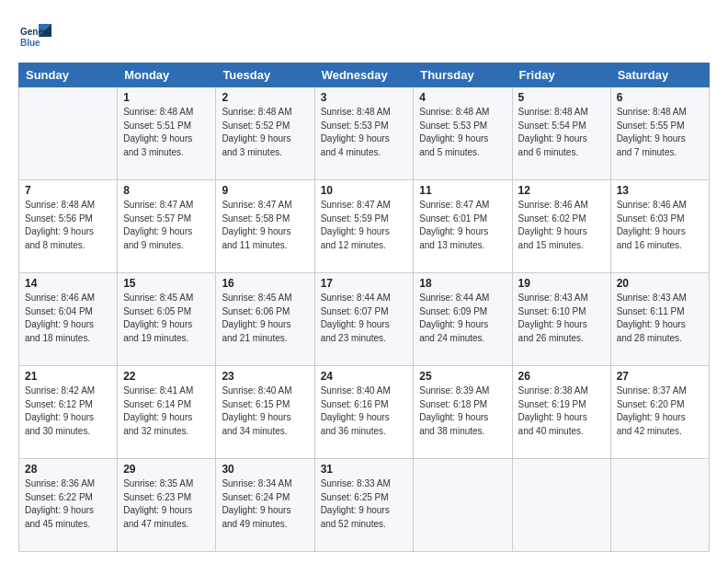 The height and width of the screenshot is (563, 728). What do you see at coordinates (660, 225) in the screenshot?
I see `day-info: Sunrise: 8:46 AMSunset: 6:03 PMDaylight:…` at bounding box center [660, 225].